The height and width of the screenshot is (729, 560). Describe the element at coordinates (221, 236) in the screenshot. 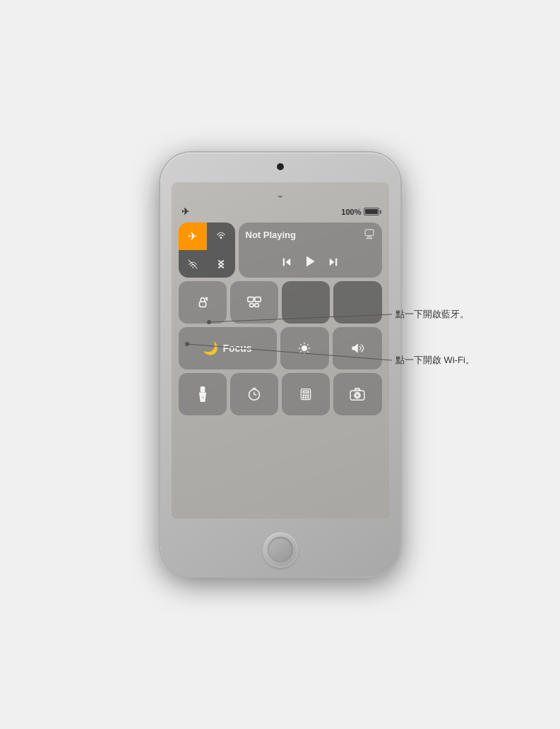

I see `hotspot-button` at that location.